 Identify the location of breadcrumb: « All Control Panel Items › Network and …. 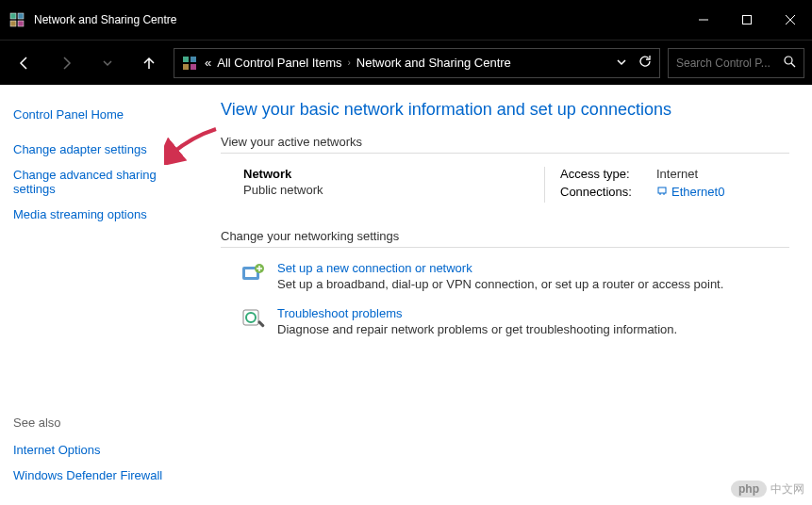
(358, 62).